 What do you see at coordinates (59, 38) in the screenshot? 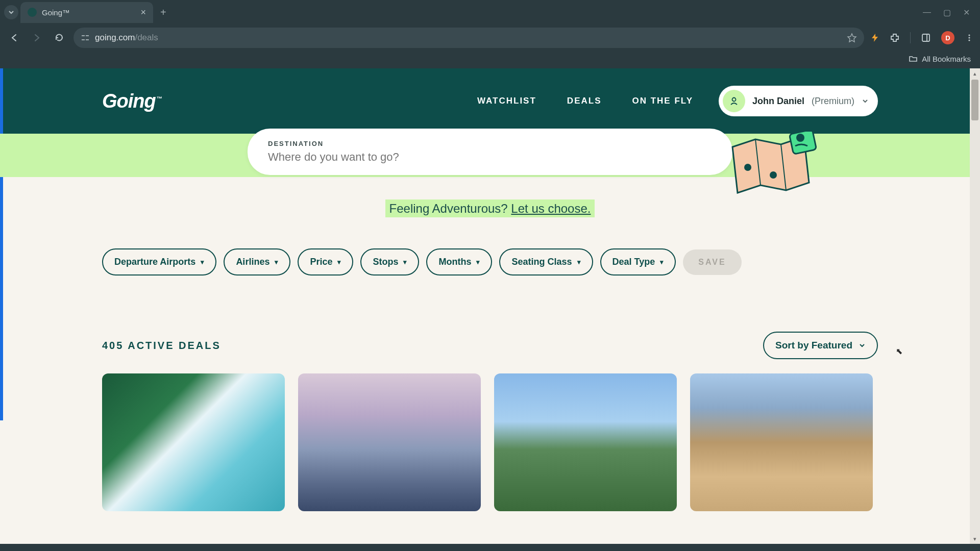
I see `reload-button` at bounding box center [59, 38].